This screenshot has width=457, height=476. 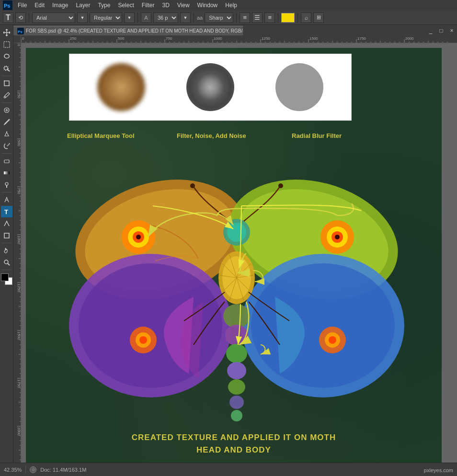 What do you see at coordinates (228, 469) in the screenshot?
I see `status-bar: 42.35% ◎ Doc: 11.4M/163.1M pxleyes.com` at bounding box center [228, 469].